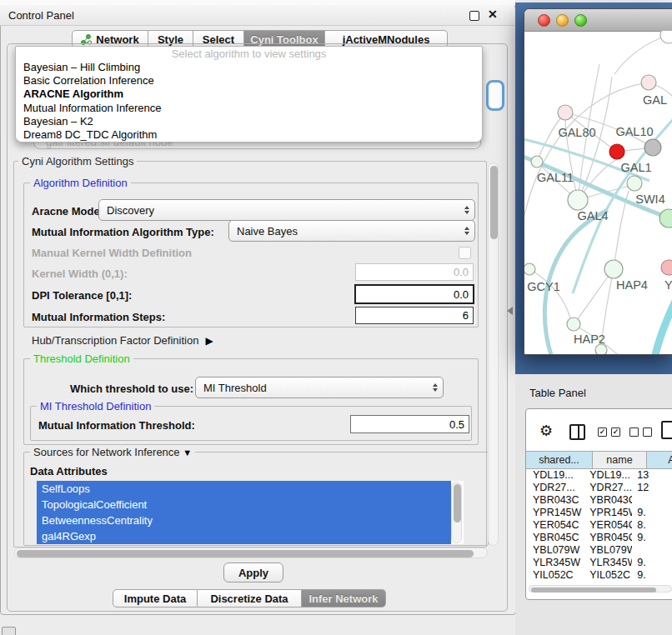 Image resolution: width=672 pixels, height=635 pixels. I want to click on table-row: YBR045CYBR045C9., so click(599, 537).